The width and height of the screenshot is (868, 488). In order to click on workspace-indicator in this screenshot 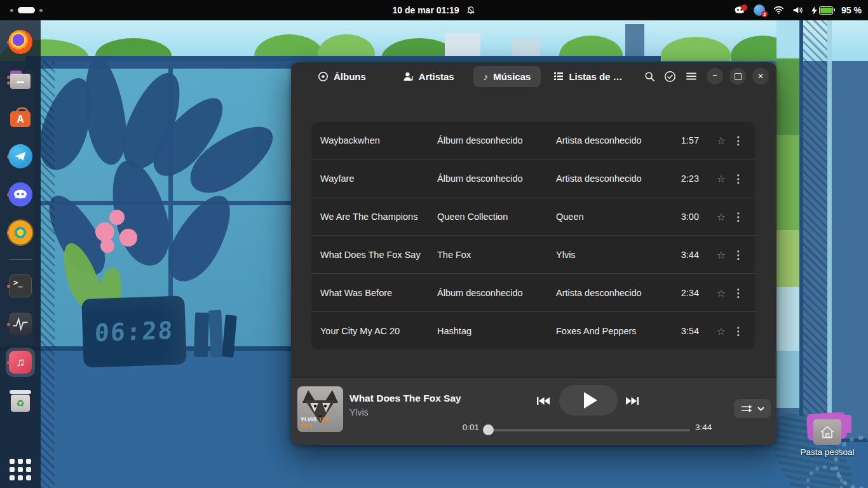, I will do `click(27, 10)`.